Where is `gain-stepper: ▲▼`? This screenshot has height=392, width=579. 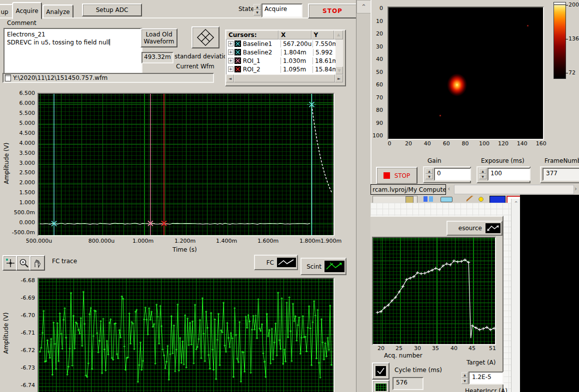 gain-stepper: ▲▼ is located at coordinates (429, 174).